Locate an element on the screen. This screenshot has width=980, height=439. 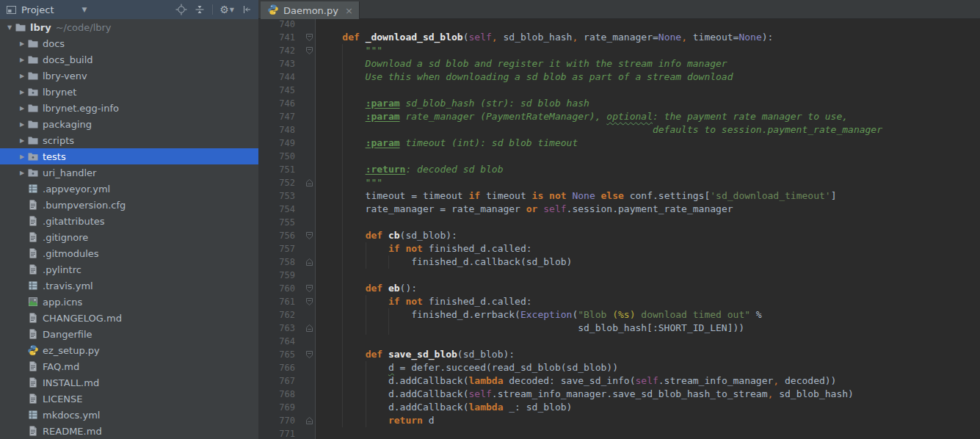
code-line-745: 745 is located at coordinates (620, 90).